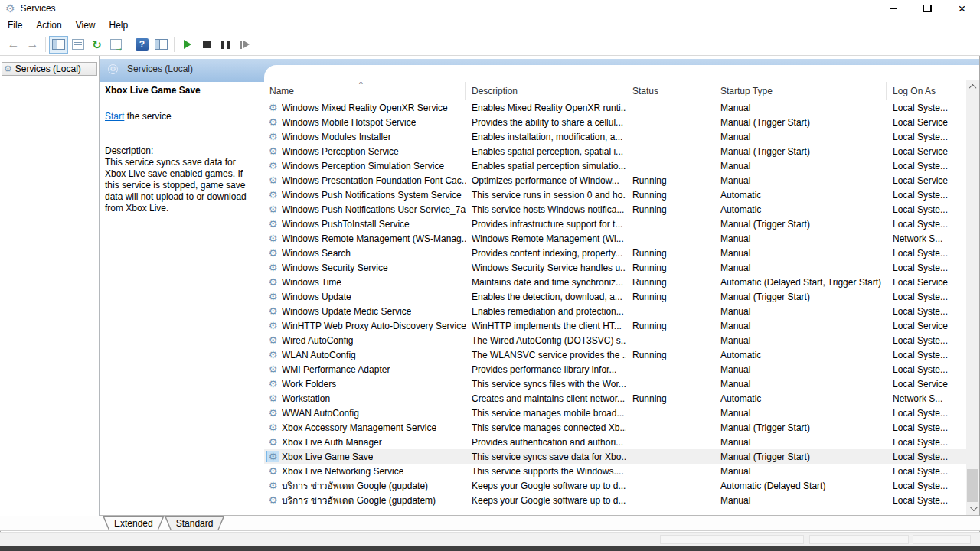 The width and height of the screenshot is (980, 551). Describe the element at coordinates (616, 210) in the screenshot. I see `service-row: ⚙ Windows Push Notifications User Servic…` at that location.